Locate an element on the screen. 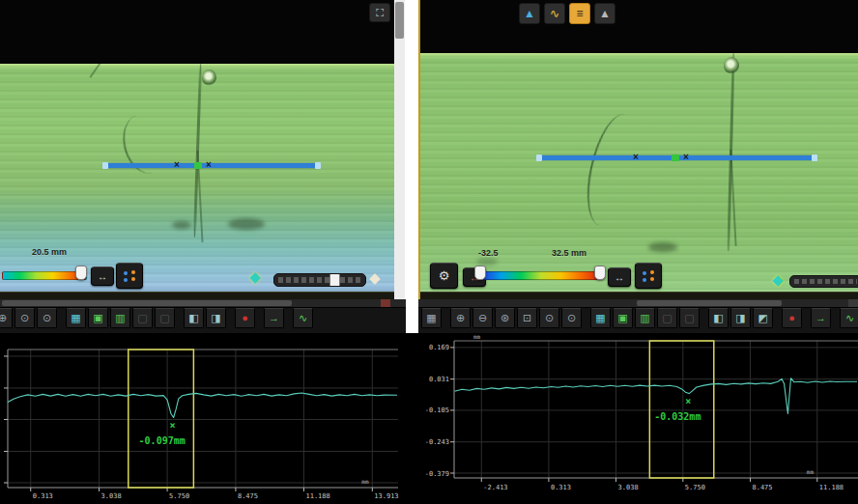  smudge is located at coordinates (182, 225).